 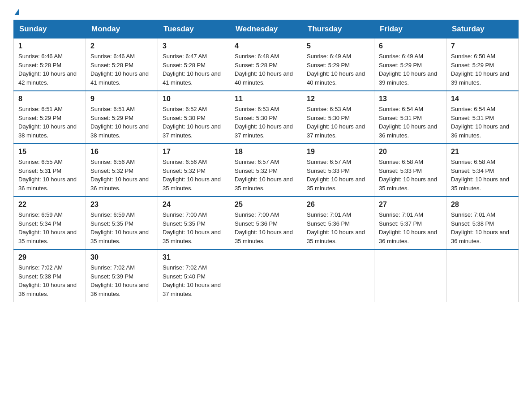 I want to click on day-info: Sunrise: 6:58 AMSunset: 5:33 PMDaylight:…, so click(x=408, y=175).